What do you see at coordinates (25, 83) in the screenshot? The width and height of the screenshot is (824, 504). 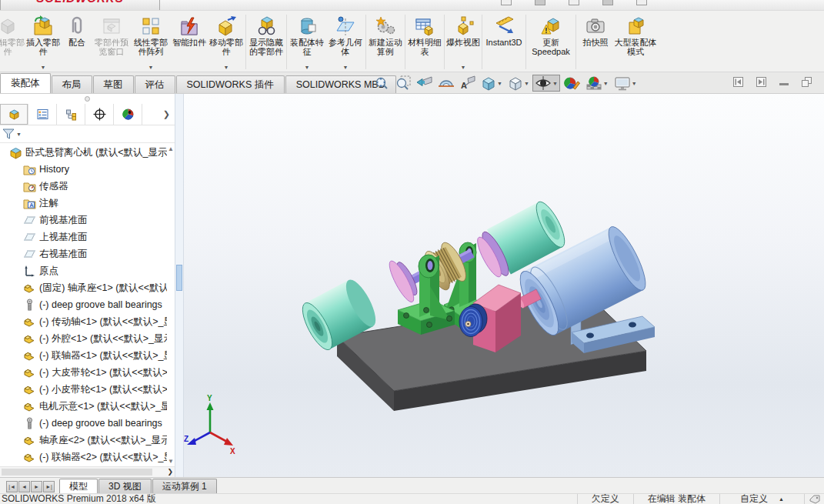 I see `tab-assembly: 装配体` at bounding box center [25, 83].